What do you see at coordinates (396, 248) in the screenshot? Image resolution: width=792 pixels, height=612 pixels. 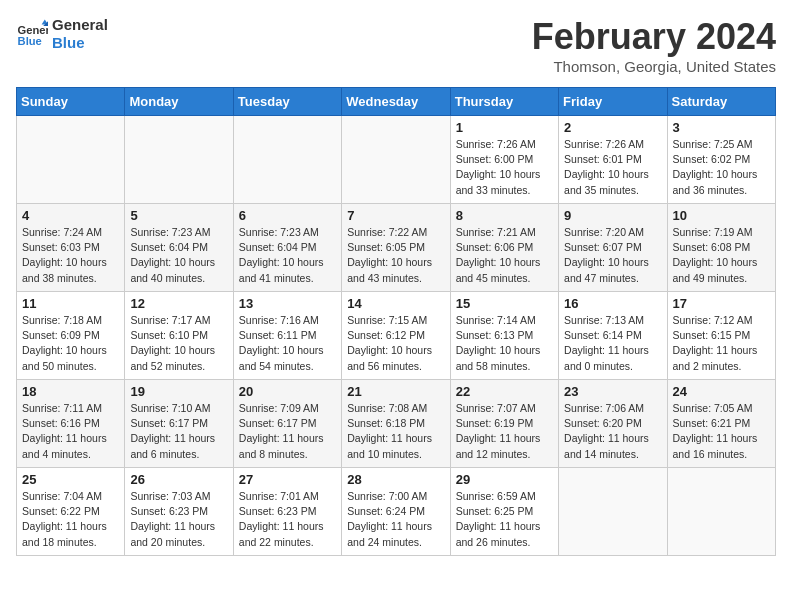 I see `week-row-1: 4Sunrise: 7:24 AMSunset: 6:03 PMDaylight…` at bounding box center [396, 248].